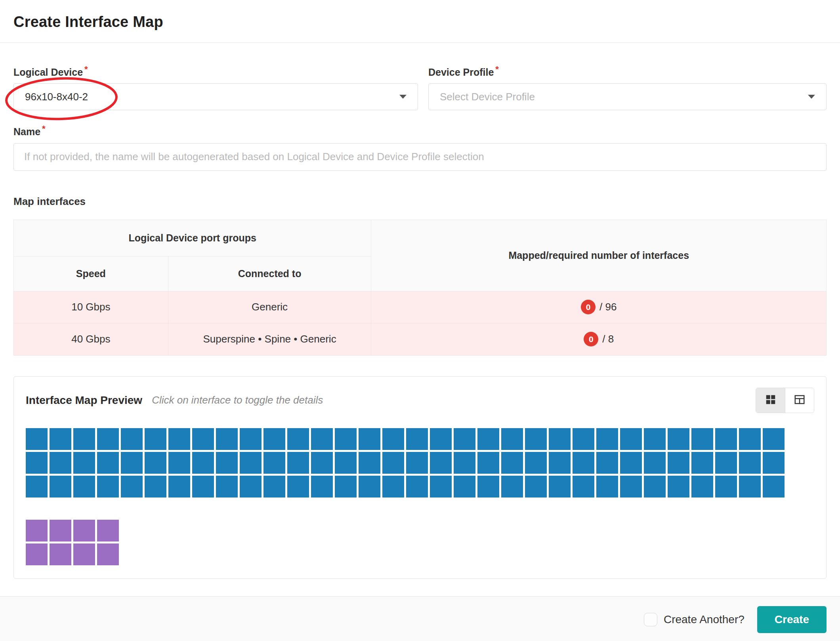  I want to click on table-view-button, so click(800, 400).